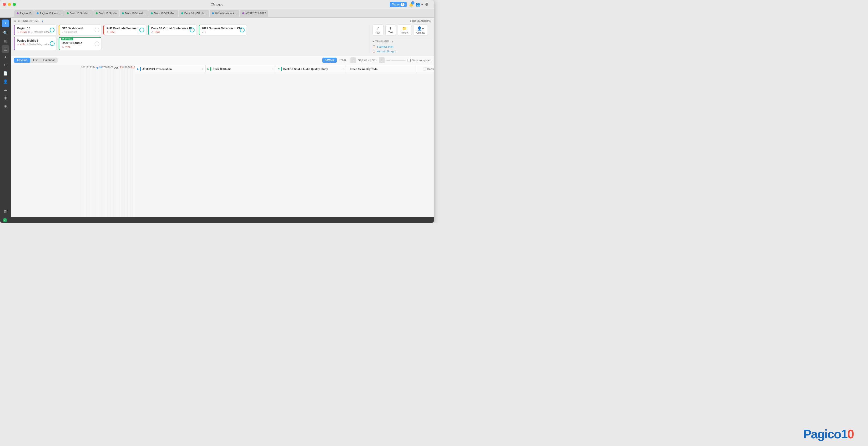  Describe the element at coordinates (402, 46) in the screenshot. I see `template-business-plan: 📋 Business Plan` at that location.